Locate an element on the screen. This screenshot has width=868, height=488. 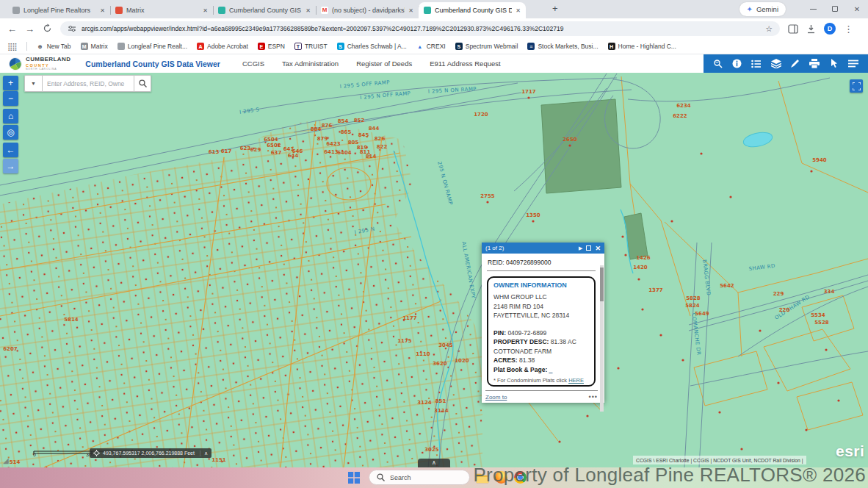
zoom-in-button: + is located at coordinates (10, 83).